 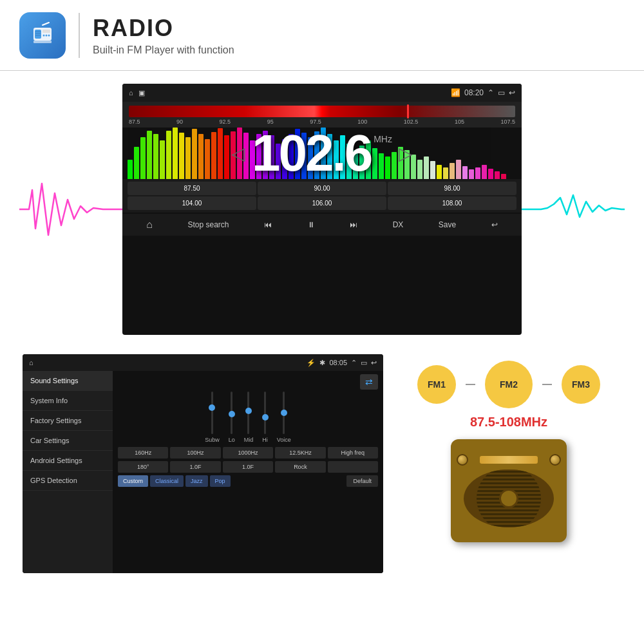 I want to click on mid-thumb, so click(x=249, y=411).